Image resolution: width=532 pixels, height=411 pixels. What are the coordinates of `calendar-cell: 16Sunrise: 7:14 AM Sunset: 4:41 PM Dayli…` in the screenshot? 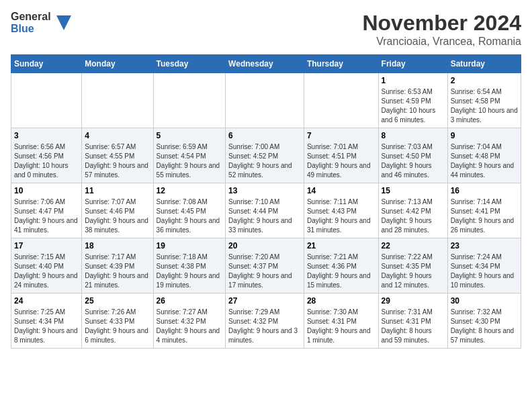 It's located at (484, 211).